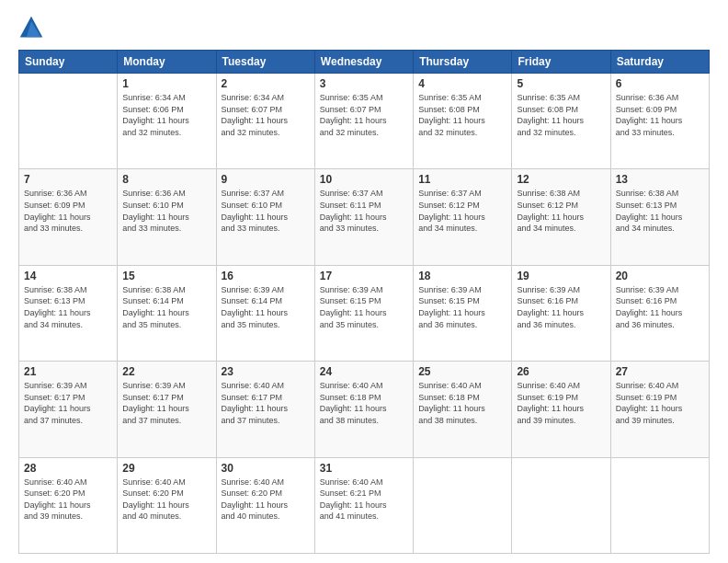  What do you see at coordinates (364, 179) in the screenshot?
I see `day-number: 10` at bounding box center [364, 179].